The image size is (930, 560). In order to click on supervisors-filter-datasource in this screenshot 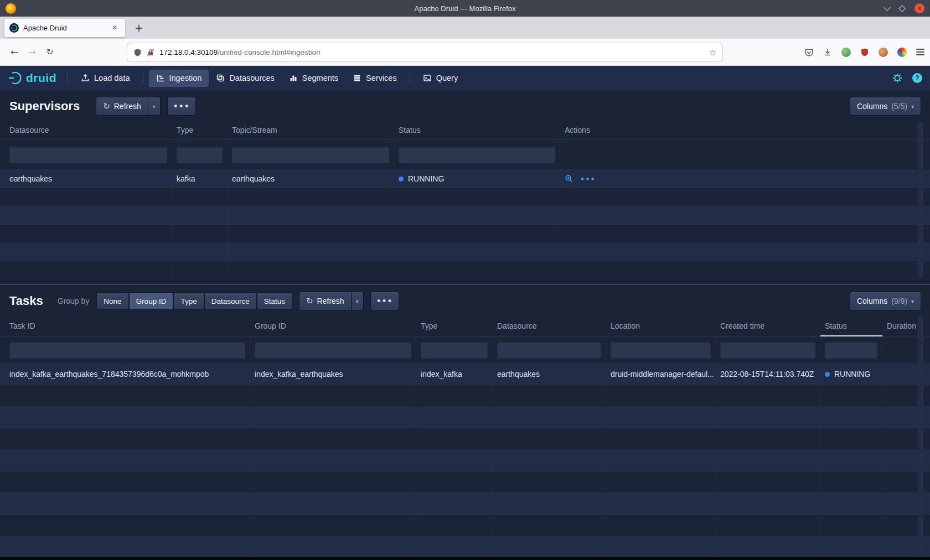, I will do `click(89, 155)`.